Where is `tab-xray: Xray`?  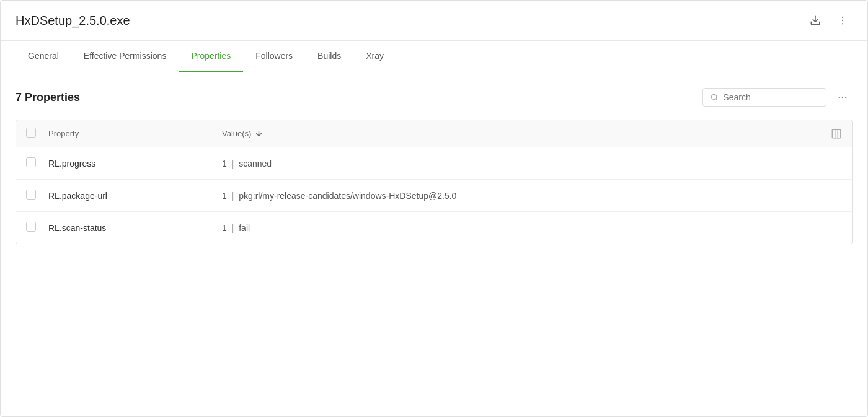
tab-xray: Xray is located at coordinates (374, 57).